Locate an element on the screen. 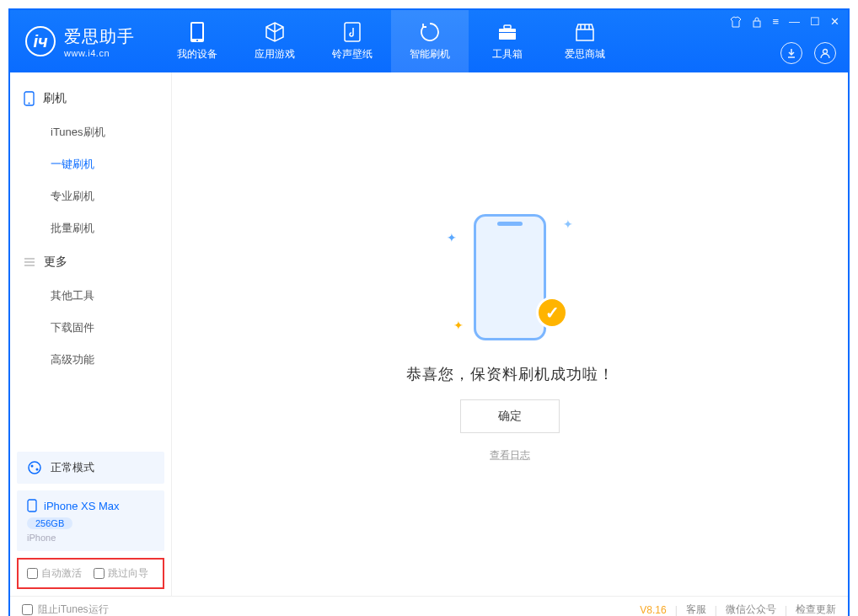 This screenshot has width=858, height=616. storage-badge: 256GB is located at coordinates (50, 523).